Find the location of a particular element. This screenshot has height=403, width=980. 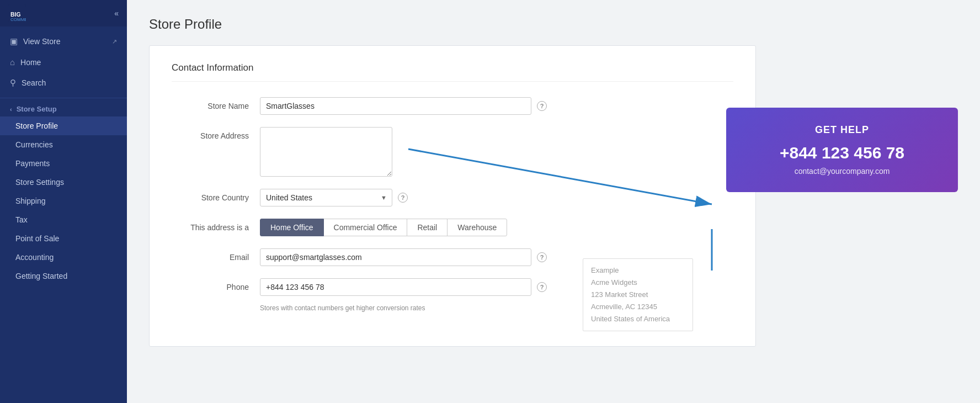

logo: BIG COMMERCE is located at coordinates (17, 13).